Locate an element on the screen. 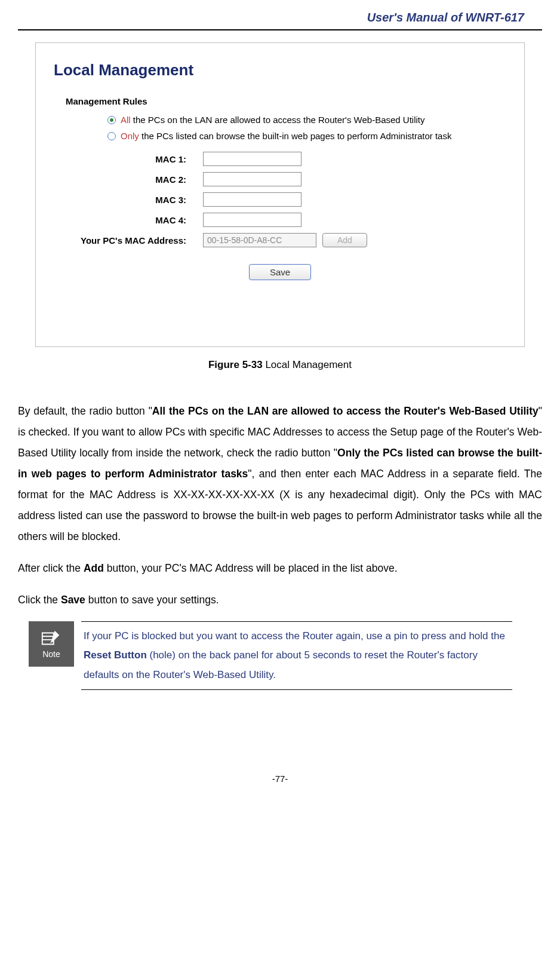 This screenshot has width=560, height=954. pcmac-label: Your PC's MAC Address: is located at coordinates (140, 240).